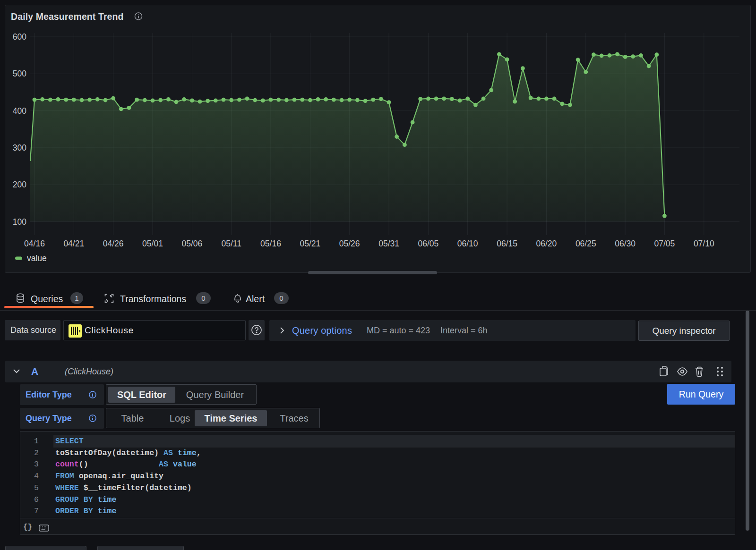 The width and height of the screenshot is (756, 550). I want to click on svg-text: 07/05, so click(665, 244).